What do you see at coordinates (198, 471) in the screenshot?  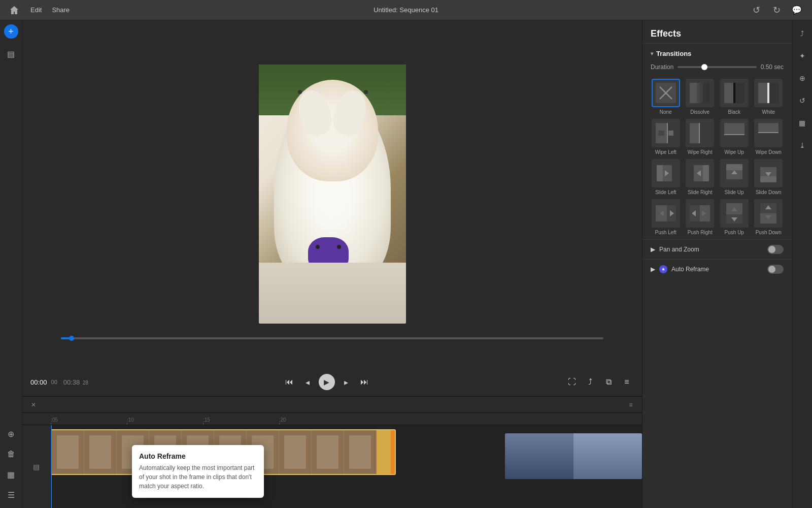 I see `auto-reframe-tooltip: Auto Reframe Automatically keep the most…` at bounding box center [198, 471].